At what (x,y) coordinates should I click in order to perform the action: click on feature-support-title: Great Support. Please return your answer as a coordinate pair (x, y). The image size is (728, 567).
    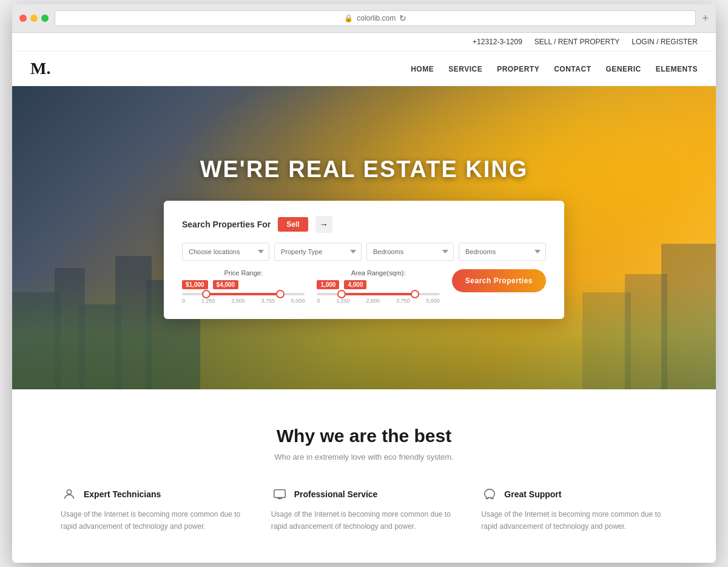
    Looking at the image, I should click on (533, 494).